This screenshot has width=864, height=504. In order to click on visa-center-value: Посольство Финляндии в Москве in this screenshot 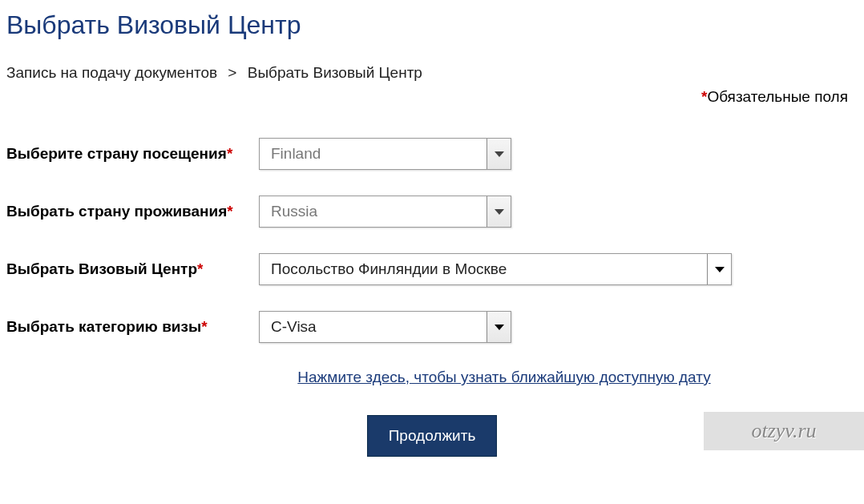, I will do `click(483, 269)`.